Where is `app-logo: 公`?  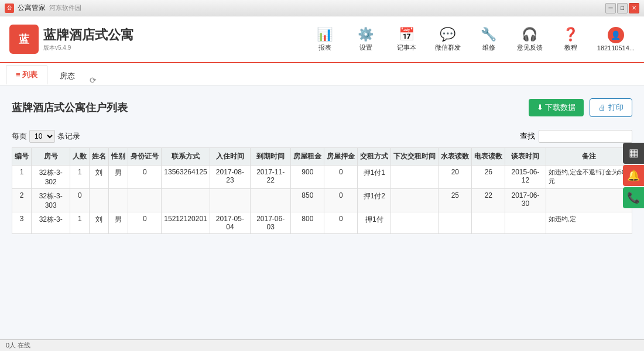 app-logo: 公 is located at coordinates (9, 8).